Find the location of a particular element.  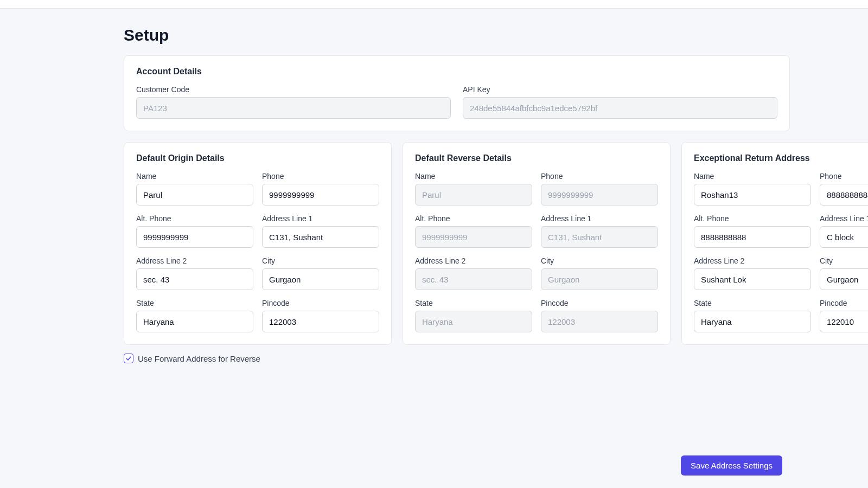

reverse-pincode-input is located at coordinates (599, 322).